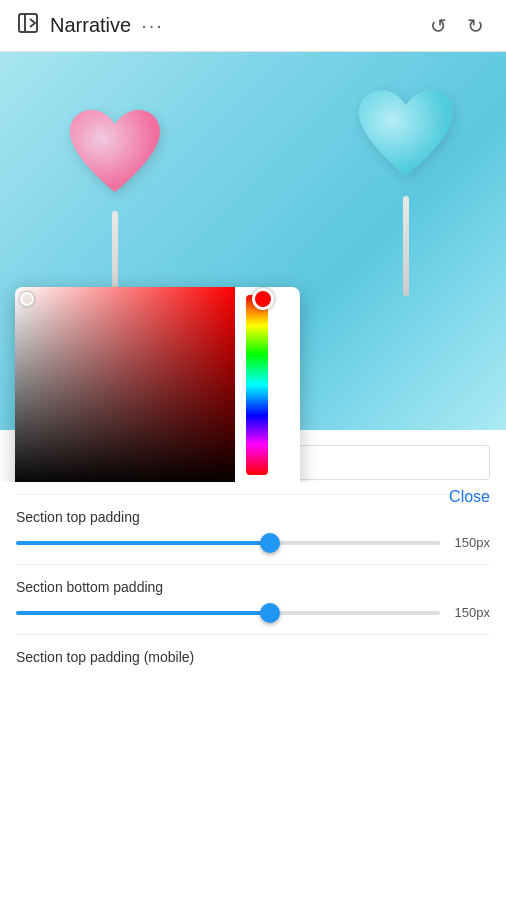 This screenshot has width=506, height=900. Describe the element at coordinates (253, 652) in the screenshot. I see `section-top-padding-mobile: Section top padding (mobile)` at that location.